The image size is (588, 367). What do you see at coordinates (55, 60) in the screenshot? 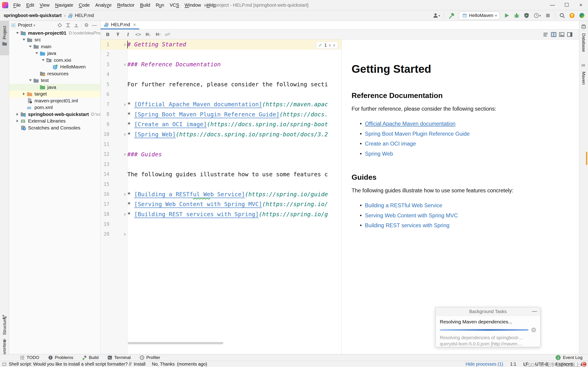
I see `tree-item-com-xixi: com.xixi` at bounding box center [55, 60].